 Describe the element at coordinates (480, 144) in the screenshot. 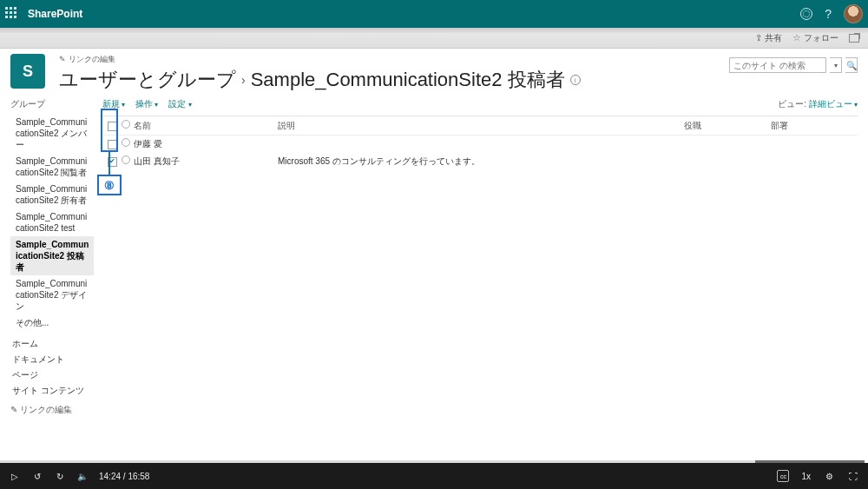

I see `table-row: 伊藤 愛` at that location.